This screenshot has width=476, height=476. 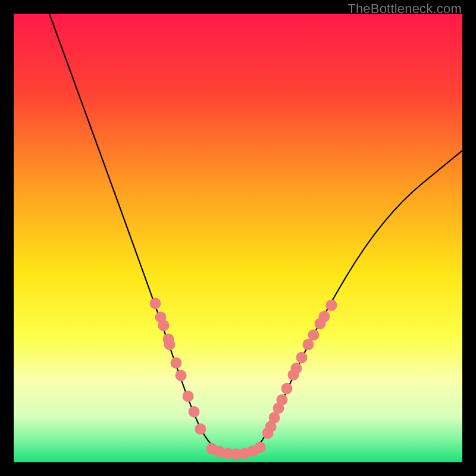 I want to click on data-dot-bottom, so click(x=261, y=447).